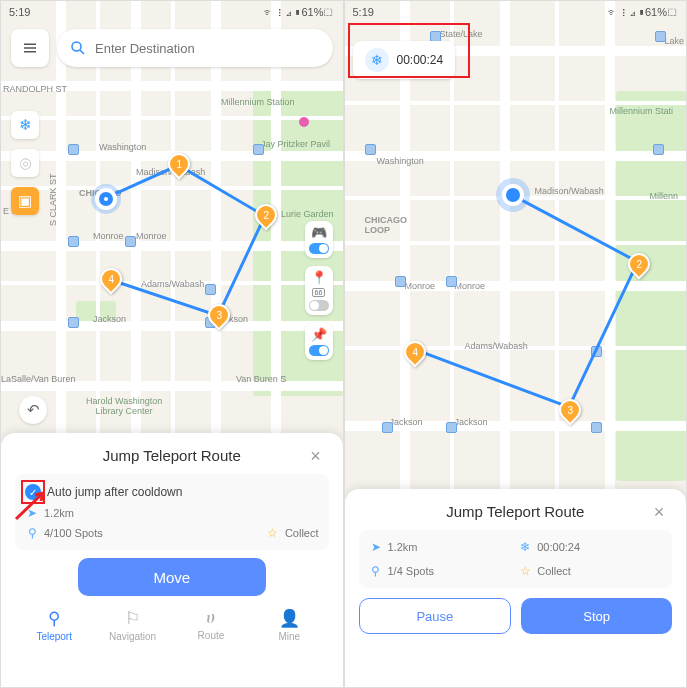 The height and width of the screenshot is (688, 687). I want to click on joystick-tool: 🎮, so click(319, 240).